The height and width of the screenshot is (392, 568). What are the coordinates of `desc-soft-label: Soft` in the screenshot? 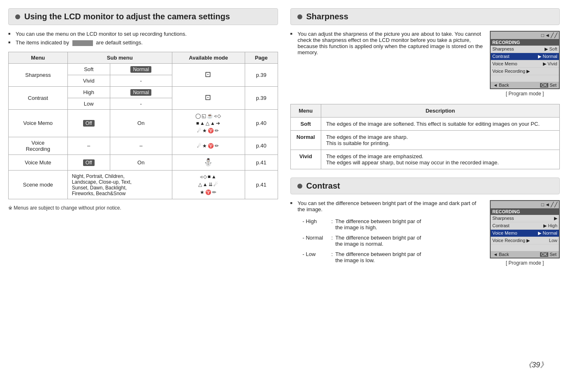 It's located at (306, 124).